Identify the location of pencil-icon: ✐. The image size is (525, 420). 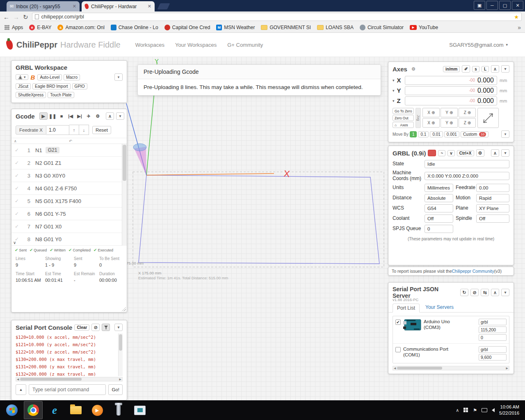
(466, 69).